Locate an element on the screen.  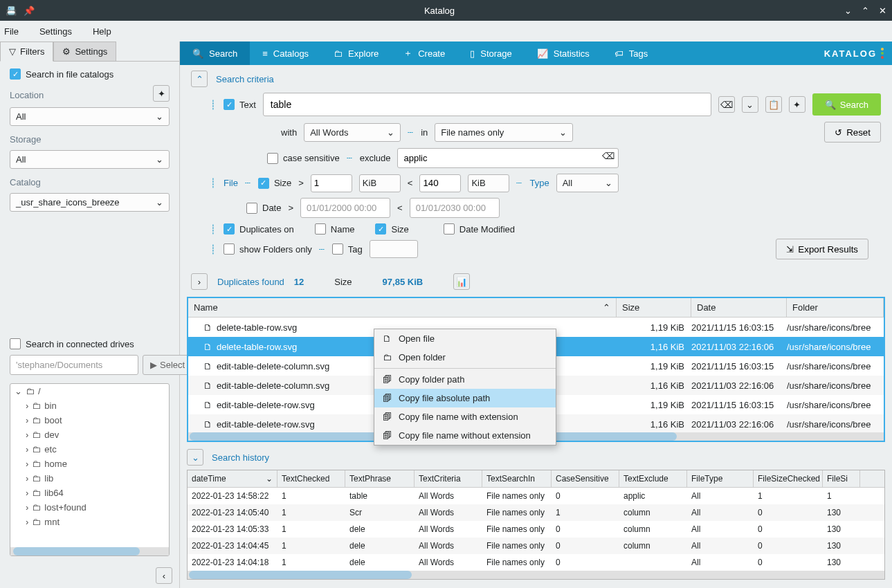
menu-help: Help is located at coordinates (102, 32).